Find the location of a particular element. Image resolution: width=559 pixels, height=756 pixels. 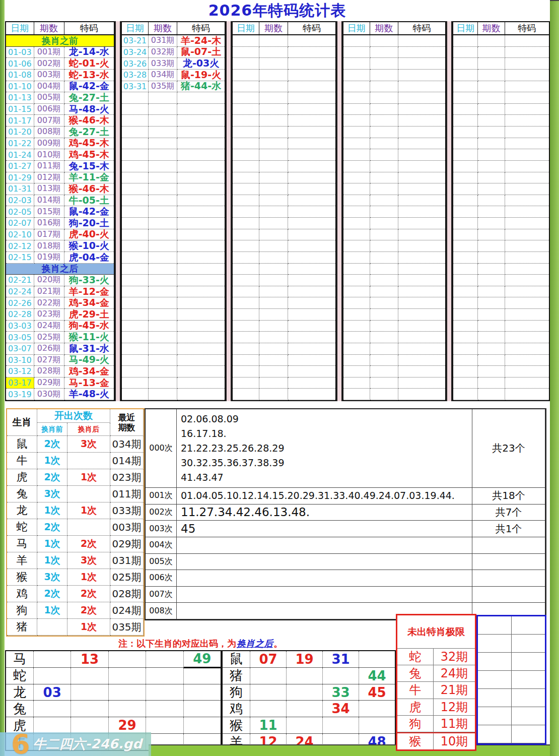

code-cell: 猪-44-水 is located at coordinates (201, 87).